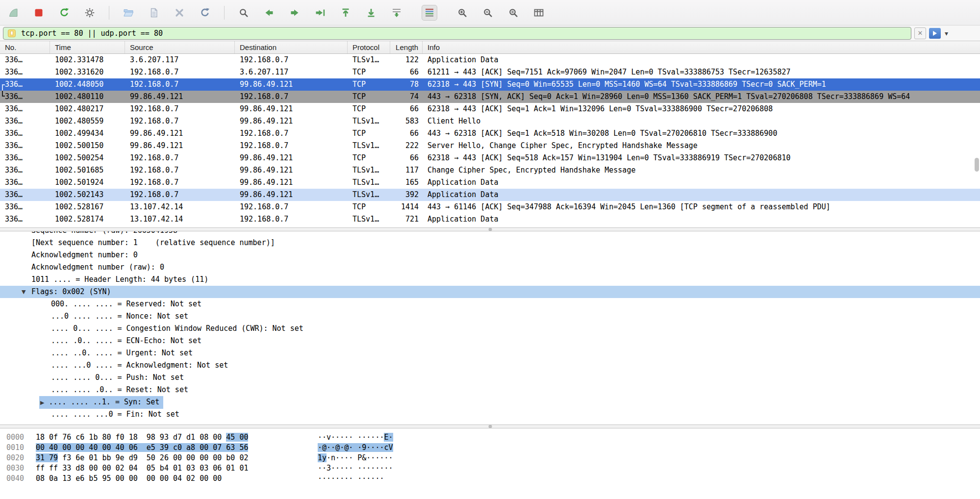  Describe the element at coordinates (39, 13) in the screenshot. I see `stop-capture-button` at that location.